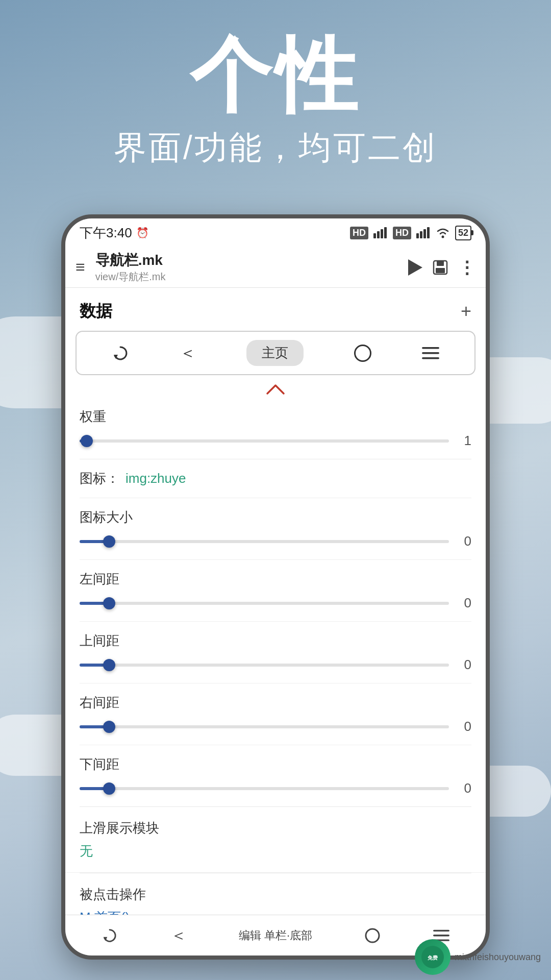 The width and height of the screenshot is (551, 980). Describe the element at coordinates (179, 936) in the screenshot. I see `bottom-back-button: ＜` at that location.